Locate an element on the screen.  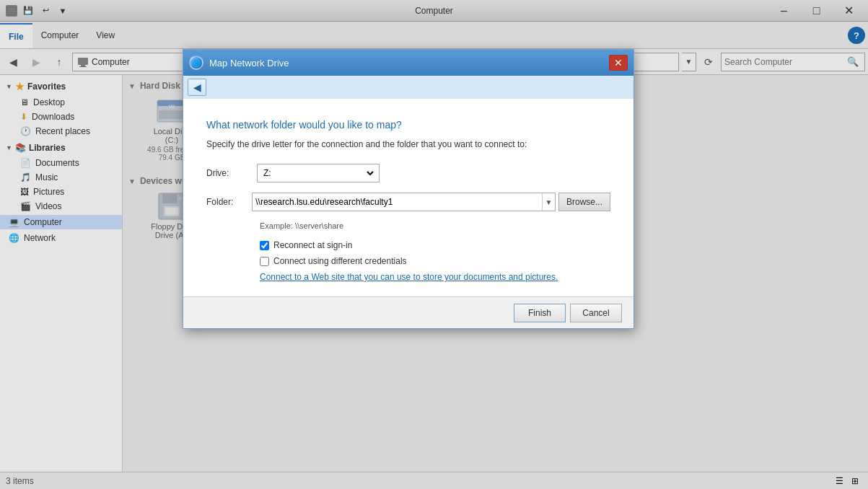
folder-row: Folder: ▼ Browse... is located at coordinates (408, 202).